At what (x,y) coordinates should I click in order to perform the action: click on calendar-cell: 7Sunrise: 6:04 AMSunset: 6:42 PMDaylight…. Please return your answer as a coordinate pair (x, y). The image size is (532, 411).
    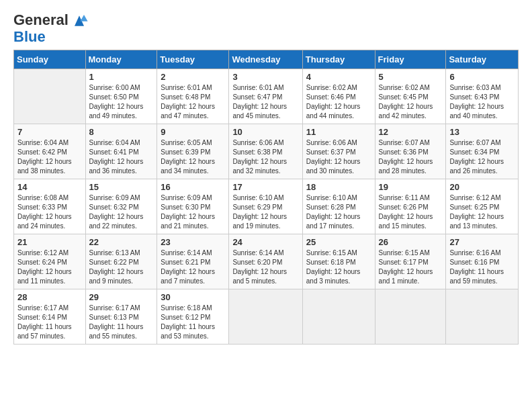
    Looking at the image, I should click on (50, 152).